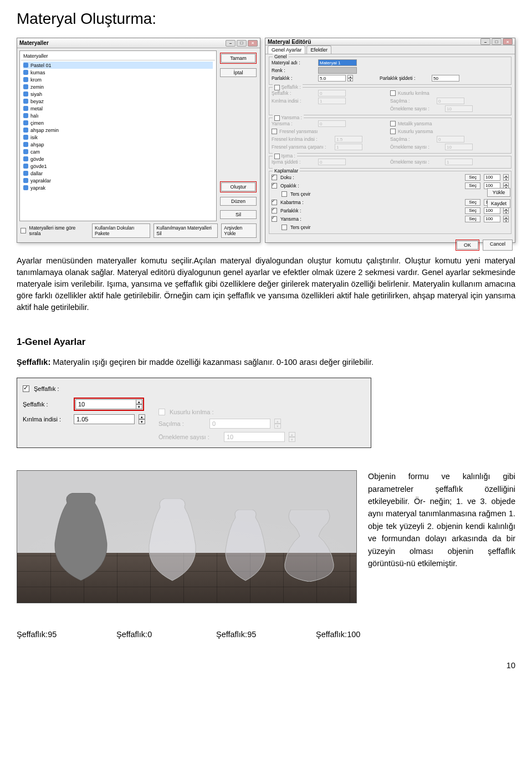  What do you see at coordinates (238, 73) in the screenshot?
I see `iptal-button: İptal` at bounding box center [238, 73].